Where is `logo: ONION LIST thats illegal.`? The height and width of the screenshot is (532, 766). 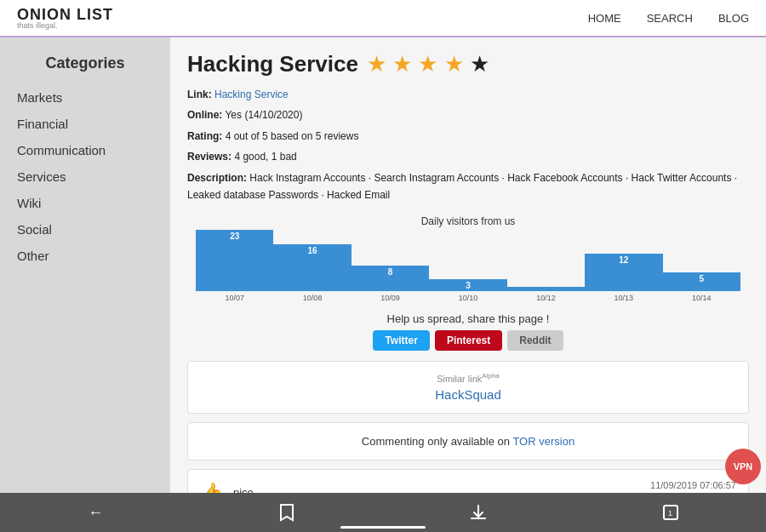
logo: ONION LIST thats illegal. is located at coordinates (65, 19).